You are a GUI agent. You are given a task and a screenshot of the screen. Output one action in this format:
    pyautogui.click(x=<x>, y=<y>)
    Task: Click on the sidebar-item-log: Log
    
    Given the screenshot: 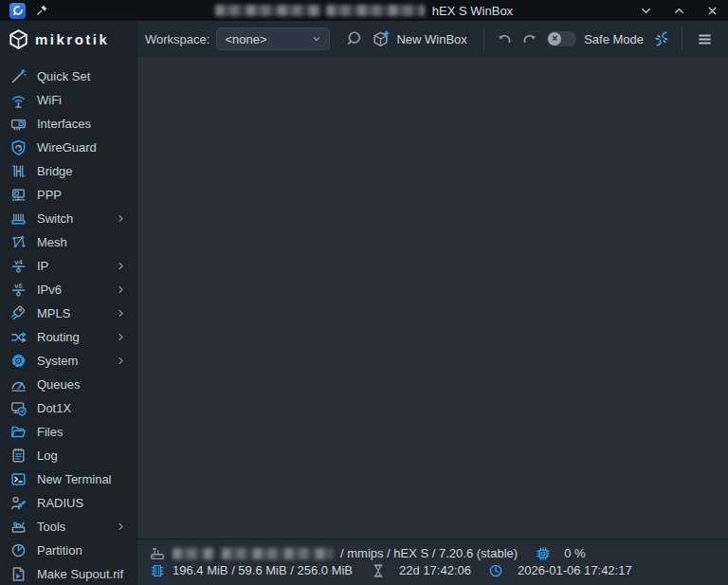 What is the action you would take?
    pyautogui.click(x=68, y=455)
    